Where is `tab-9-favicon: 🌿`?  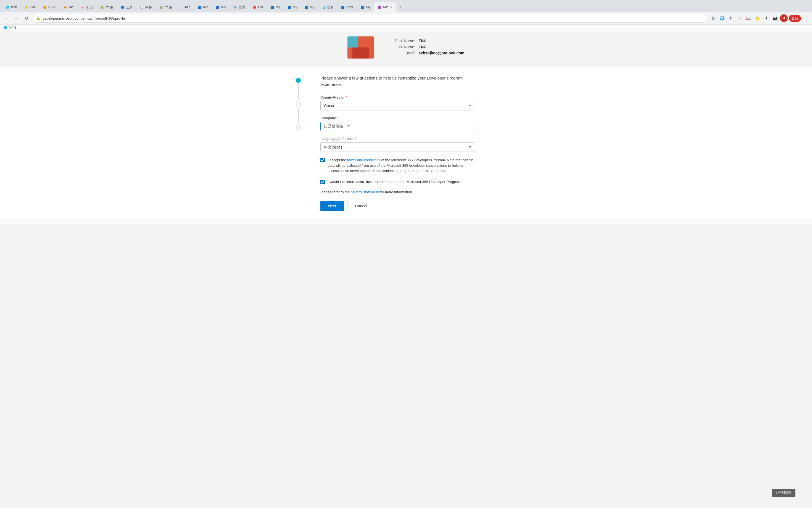
tab-9-favicon: 🌿 is located at coordinates (161, 7).